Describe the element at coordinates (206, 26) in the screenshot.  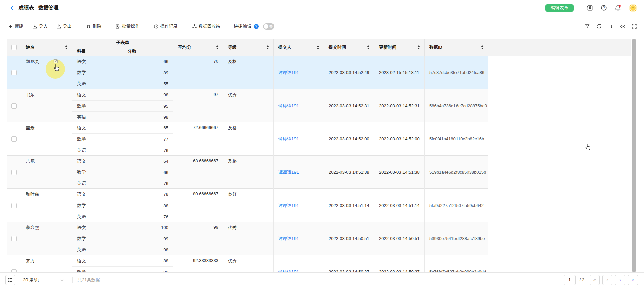
I see `data-recycle-bin-button: 数据回收站` at that location.